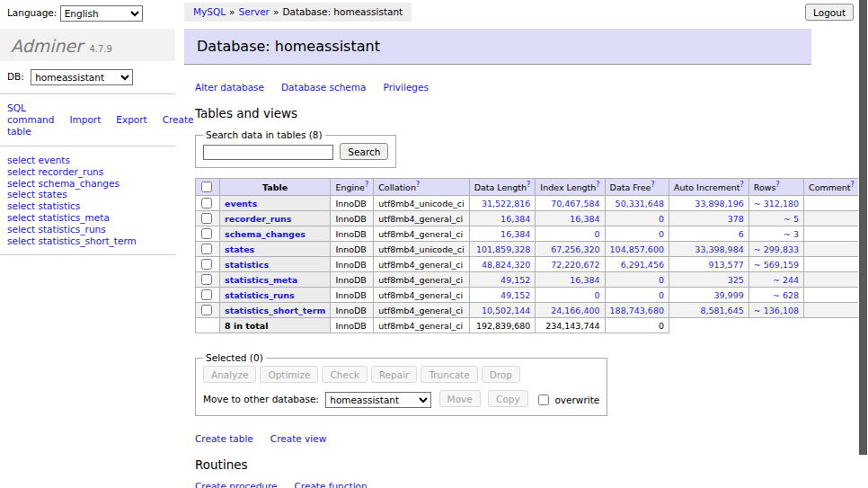 This screenshot has width=868, height=488. Describe the element at coordinates (246, 264) in the screenshot. I see `table-name-link: statistics` at that location.